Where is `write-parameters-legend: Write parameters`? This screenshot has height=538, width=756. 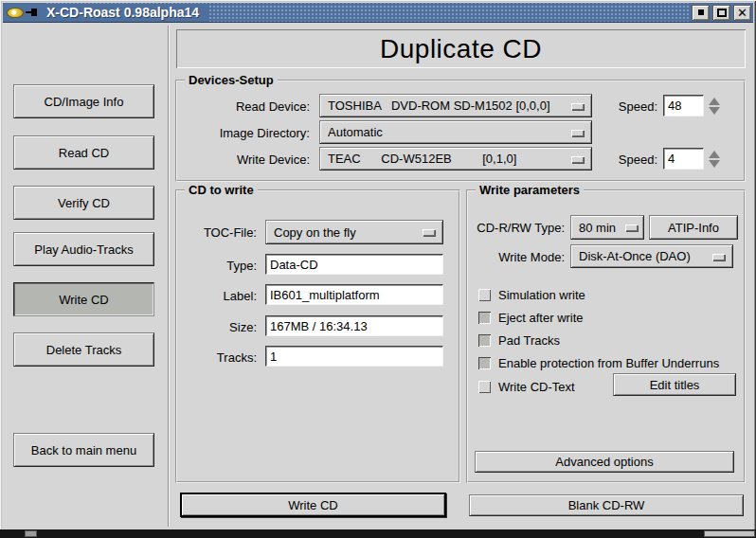
write-parameters-legend: Write parameters is located at coordinates (530, 189).